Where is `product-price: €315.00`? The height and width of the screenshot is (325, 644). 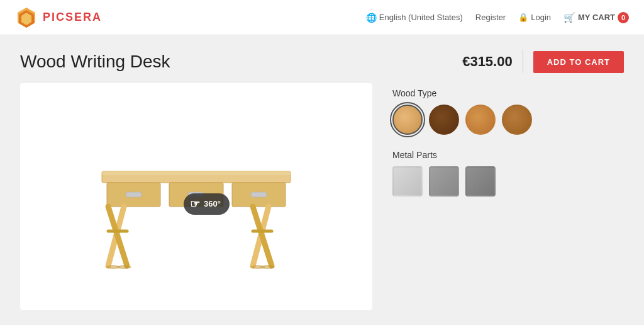
product-price: €315.00 is located at coordinates (487, 62).